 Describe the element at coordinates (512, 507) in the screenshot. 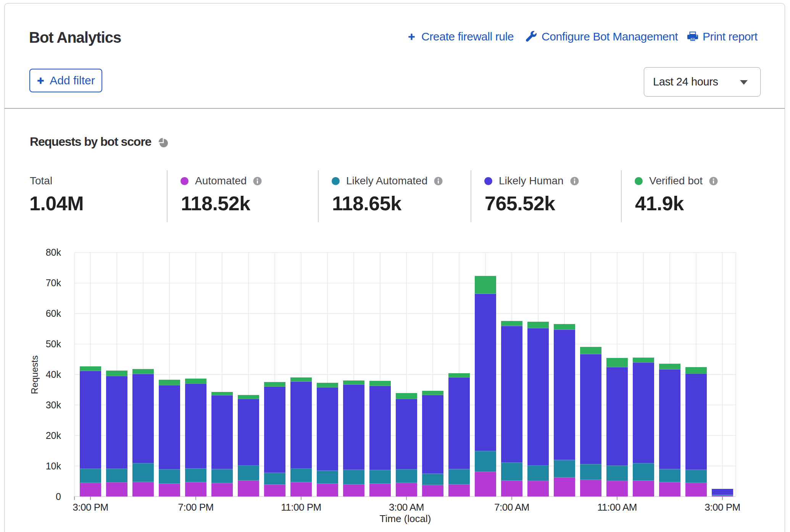

I see `svg-text: 7:00 AM` at that location.